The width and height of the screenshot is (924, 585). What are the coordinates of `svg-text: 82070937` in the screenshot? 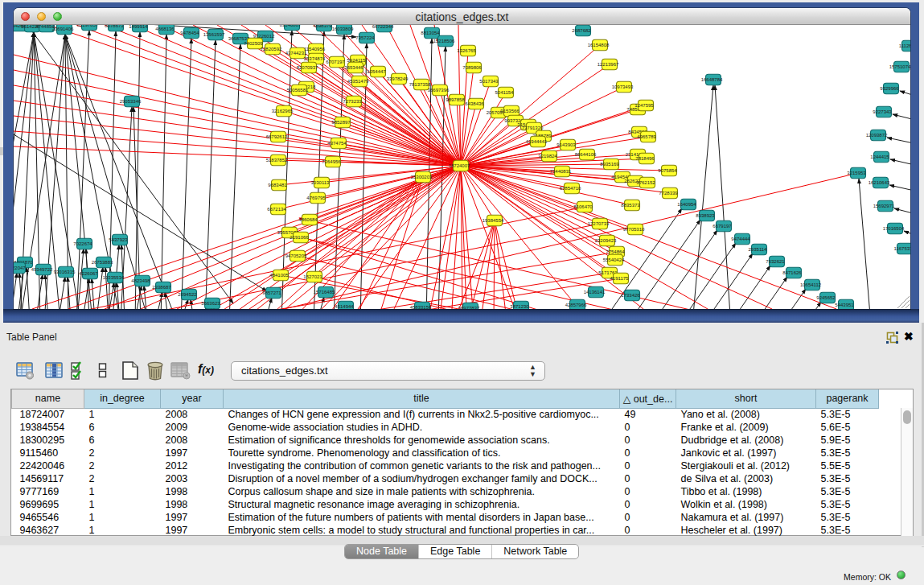 It's located at (307, 68).